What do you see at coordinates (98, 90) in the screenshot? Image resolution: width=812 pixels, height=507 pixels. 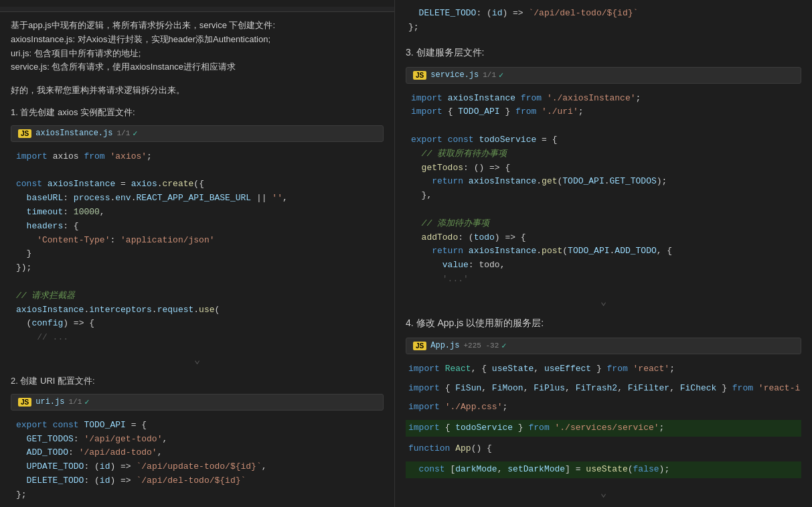 I see `reply-intro-text: 好的，我来帮您重构并将请求逻辑拆分出来。` at bounding box center [98, 90].